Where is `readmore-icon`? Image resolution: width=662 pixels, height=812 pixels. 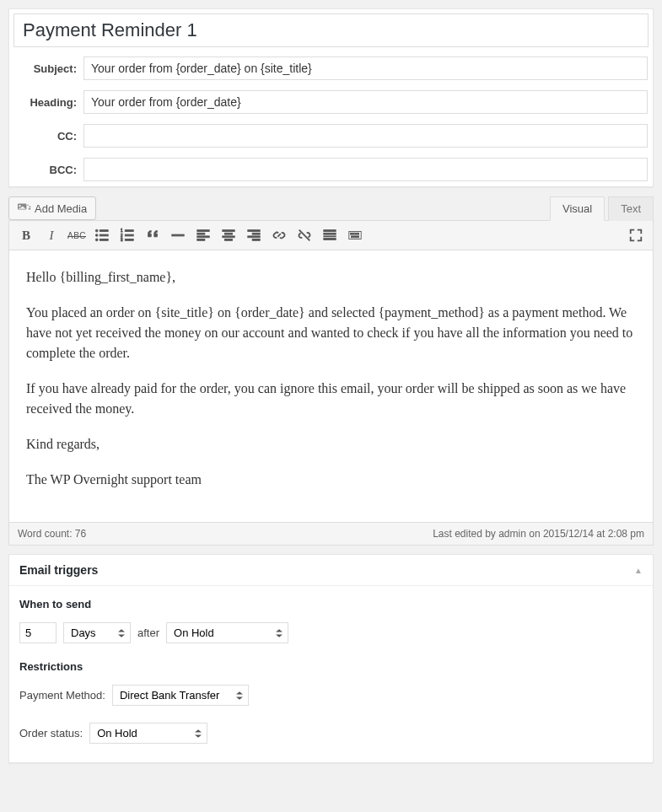
readmore-icon is located at coordinates (330, 235).